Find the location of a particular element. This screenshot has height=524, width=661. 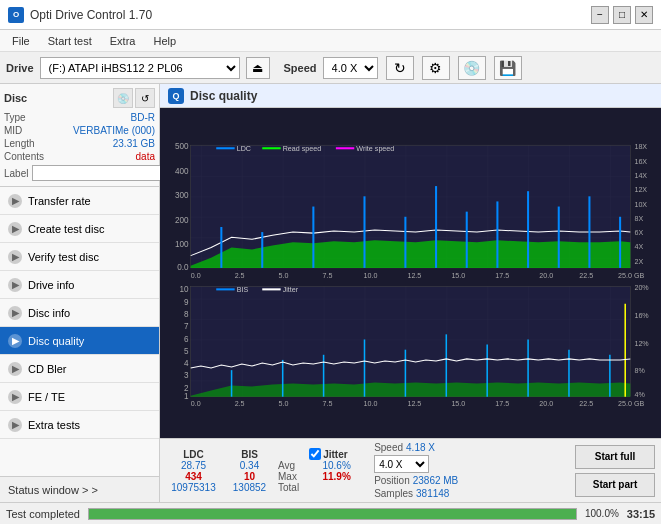

stats-bar: LDC 28.75 434 10975313 BIS 0.34 10 13085… is located at coordinates (410, 470).